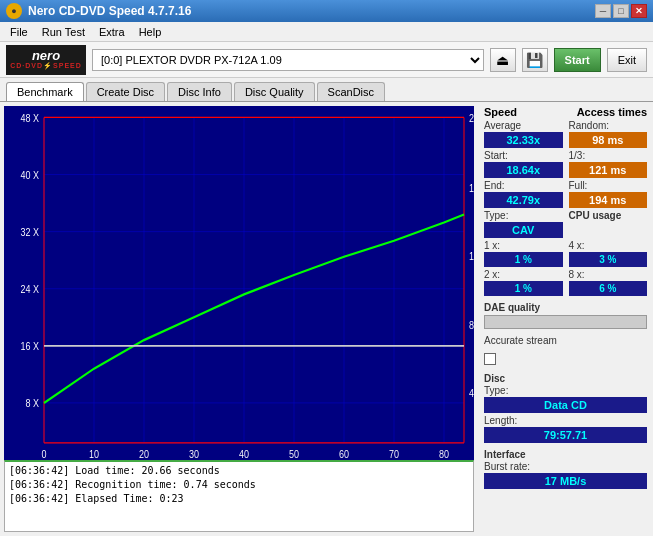 Image resolution: width=653 pixels, height=536 pixels. Describe the element at coordinates (126, 92) in the screenshot. I see `tab-create-disc: Create Disc` at that location.